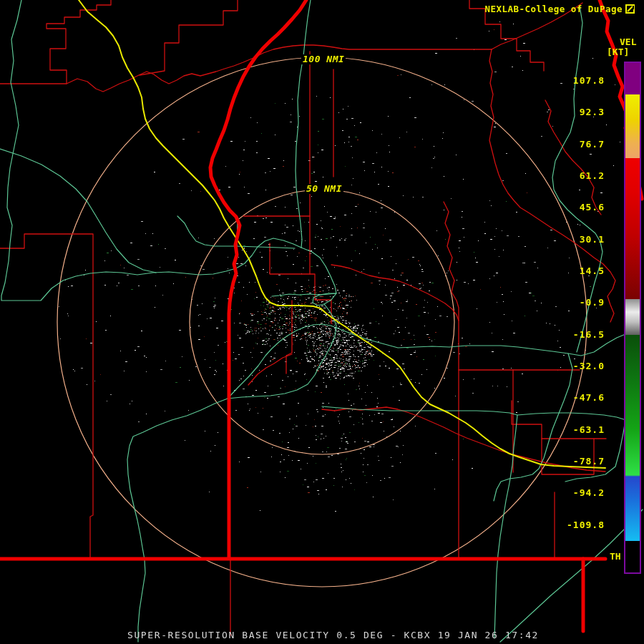 Image resolution: width=644 pixels, height=644 pixels. I want to click on range-ring-label-50nmi: 50 NMI, so click(324, 189).